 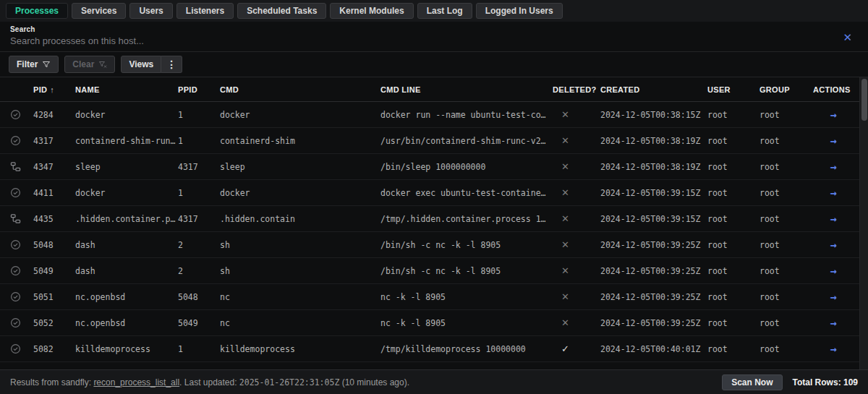 What do you see at coordinates (127, 90) in the screenshot?
I see `column-header-name: NAME` at bounding box center [127, 90].